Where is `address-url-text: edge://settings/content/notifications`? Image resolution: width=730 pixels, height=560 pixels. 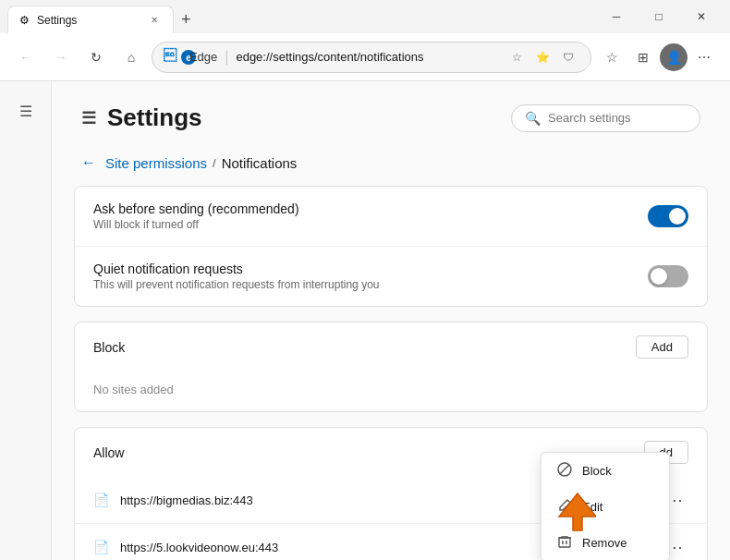
address-url-text: edge://settings/content/notifications is located at coordinates (367, 57).